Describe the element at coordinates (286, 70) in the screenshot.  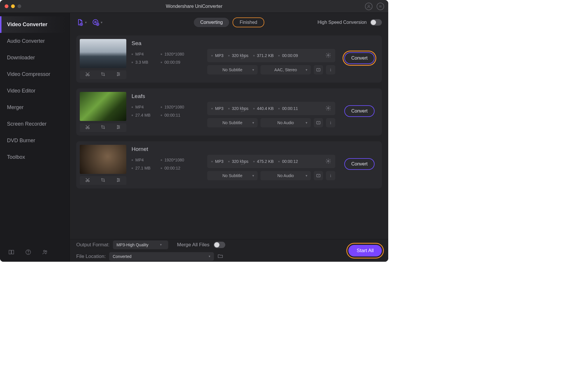
I see `audio-value: AAC, Stereo` at that location.